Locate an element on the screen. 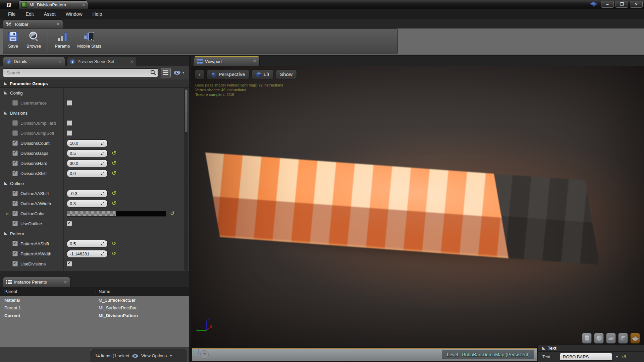  close-button: × is located at coordinates (636, 4).